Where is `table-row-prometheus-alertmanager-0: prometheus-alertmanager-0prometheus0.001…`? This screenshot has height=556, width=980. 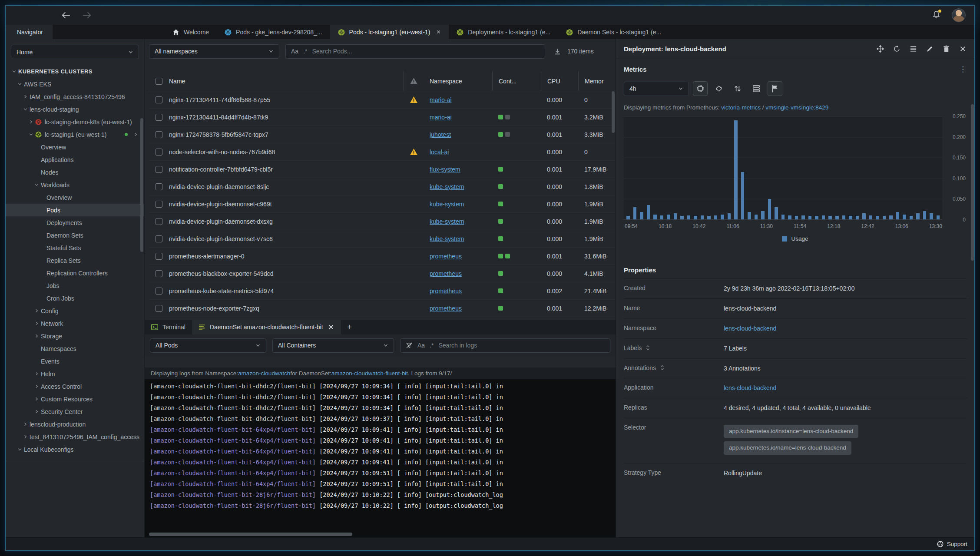 table-row-prometheus-alertmanager-0: prometheus-alertmanager-0prometheus0.001… is located at coordinates (382, 256).